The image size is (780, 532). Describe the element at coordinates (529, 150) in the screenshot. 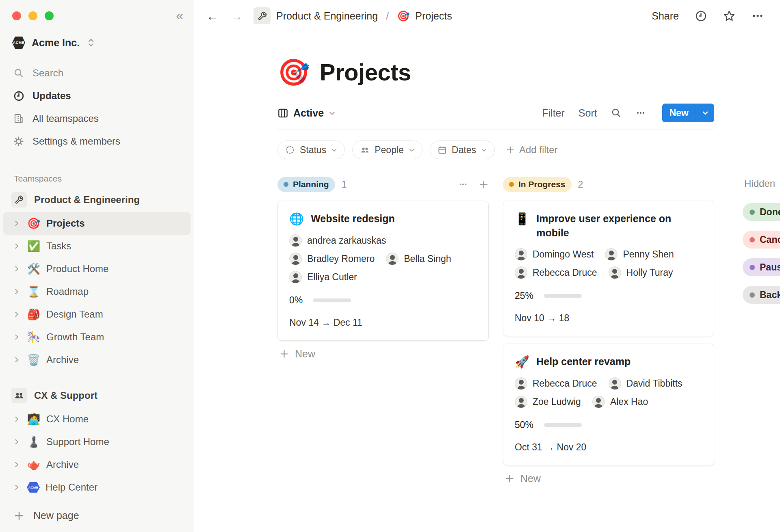

I see `filter-chips: Status People Dates Add filter` at that location.